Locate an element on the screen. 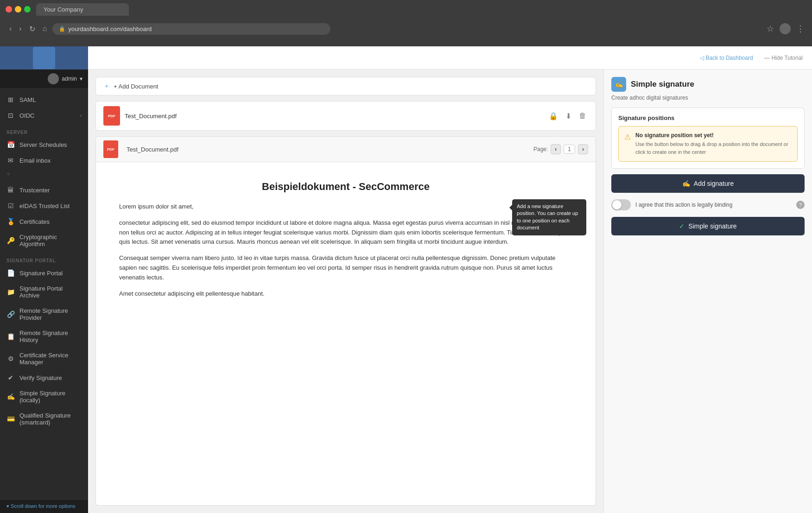  home-button: ⌂ is located at coordinates (45, 29).